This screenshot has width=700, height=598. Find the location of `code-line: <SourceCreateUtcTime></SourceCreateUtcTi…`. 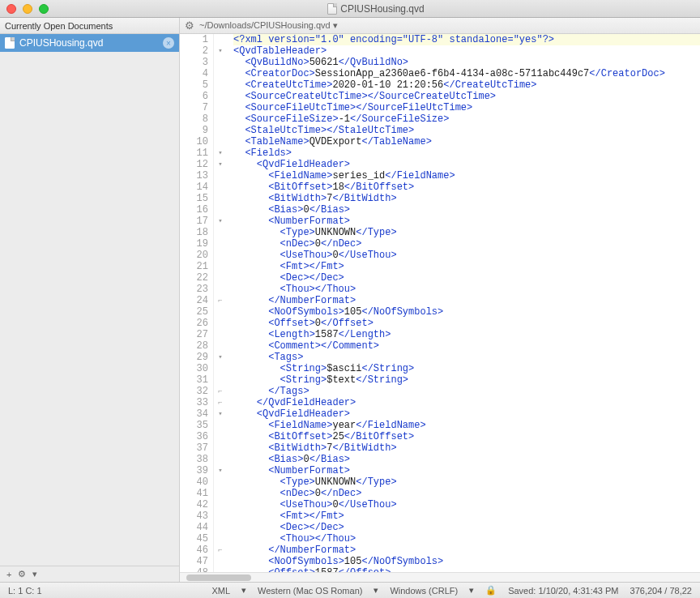

code-line: <SourceCreateUtcTime></SourceCreateUtcTi… is located at coordinates (467, 96).